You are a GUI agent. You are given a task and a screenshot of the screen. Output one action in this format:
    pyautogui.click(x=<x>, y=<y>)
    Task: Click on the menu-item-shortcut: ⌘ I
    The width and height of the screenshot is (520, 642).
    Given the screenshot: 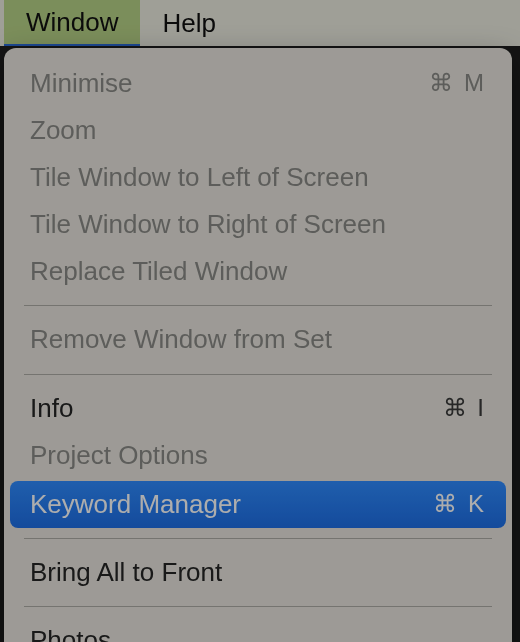 What is the action you would take?
    pyautogui.click(x=464, y=408)
    